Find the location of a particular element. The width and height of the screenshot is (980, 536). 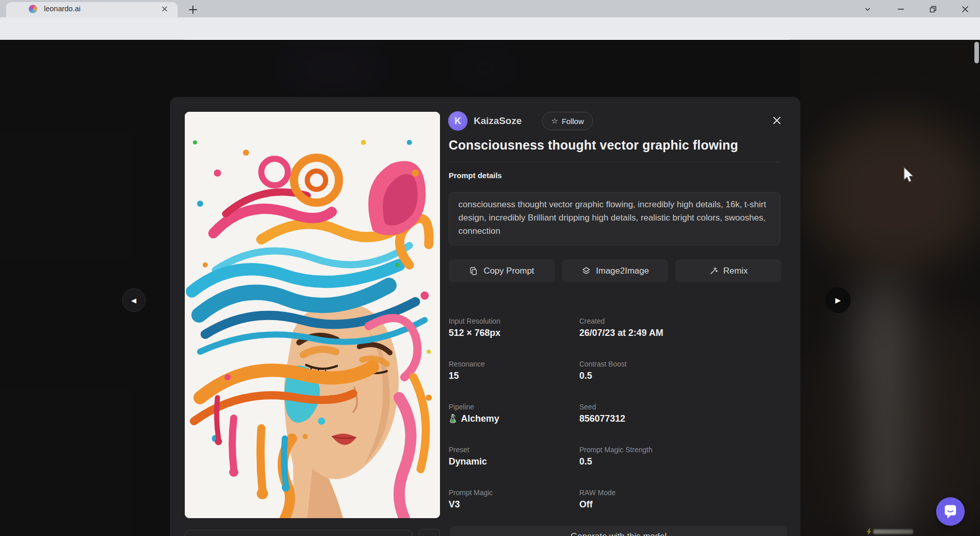

alchemy-flask-icon is located at coordinates (453, 419).